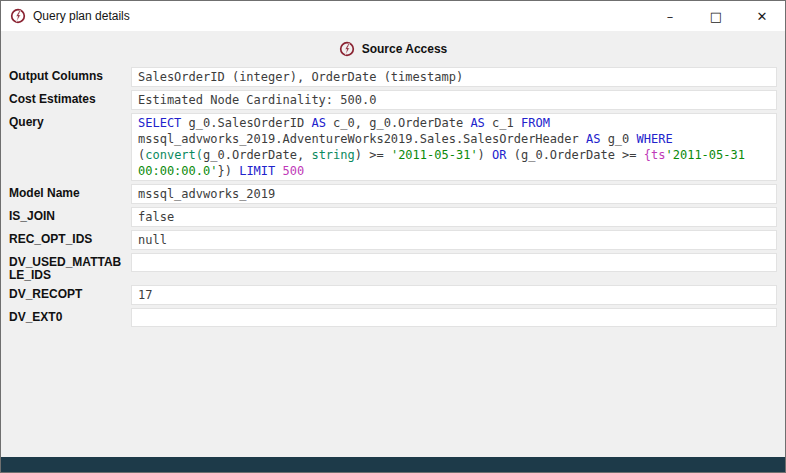  Describe the element at coordinates (70, 316) in the screenshot. I see `dv-ext0-label: DV_EXT0` at that location.